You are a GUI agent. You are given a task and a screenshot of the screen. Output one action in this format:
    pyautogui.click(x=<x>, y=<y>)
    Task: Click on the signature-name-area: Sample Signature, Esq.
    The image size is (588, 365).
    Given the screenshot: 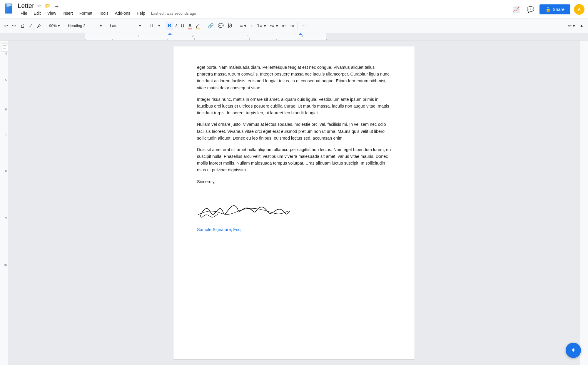 What is the action you would take?
    pyautogui.click(x=294, y=230)
    